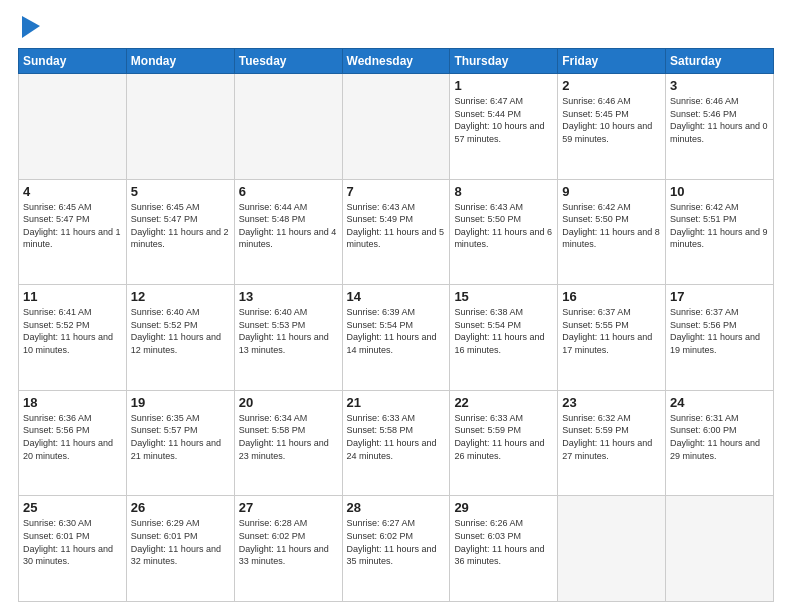 This screenshot has height=612, width=792. I want to click on day-number: 11, so click(72, 296).